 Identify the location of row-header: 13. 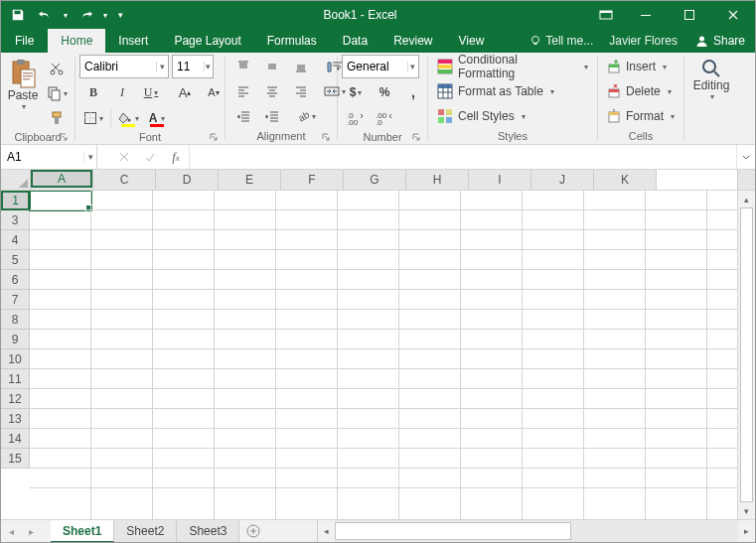
(16, 419).